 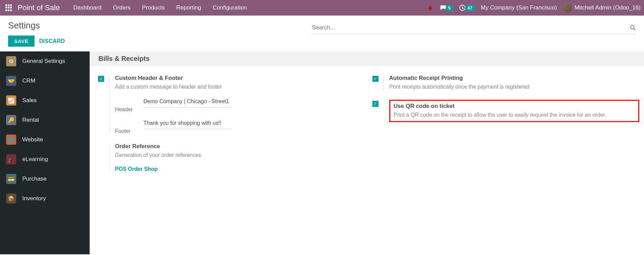 I want to click on section-title: Bills & Receipts, so click(x=367, y=59).